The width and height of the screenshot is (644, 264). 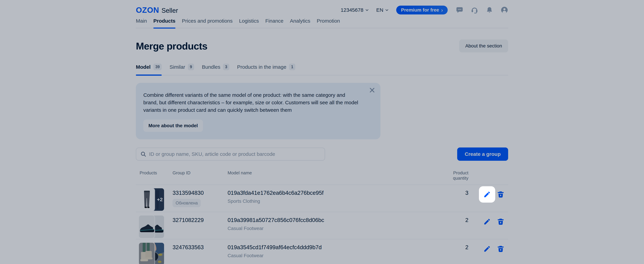 I want to click on model-name: 019a3fda41e1762ea6b4c6a276bce95f, so click(x=335, y=192).